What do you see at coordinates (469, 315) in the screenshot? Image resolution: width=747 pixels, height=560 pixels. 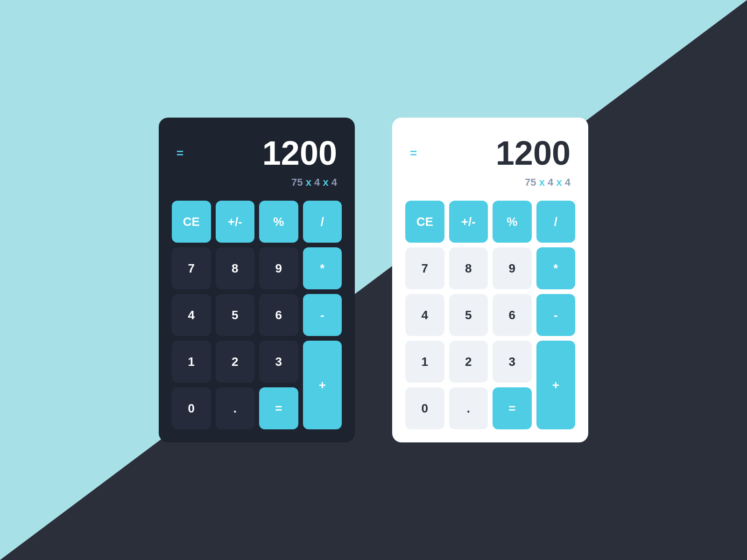 I see `light-btn-5: 5` at bounding box center [469, 315].